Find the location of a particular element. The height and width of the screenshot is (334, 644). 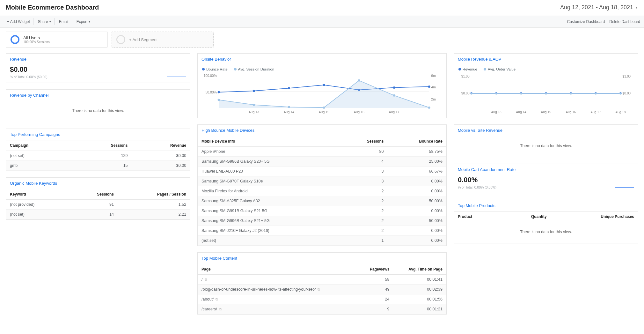

table-row: (not set)129$0.00 is located at coordinates (98, 156).